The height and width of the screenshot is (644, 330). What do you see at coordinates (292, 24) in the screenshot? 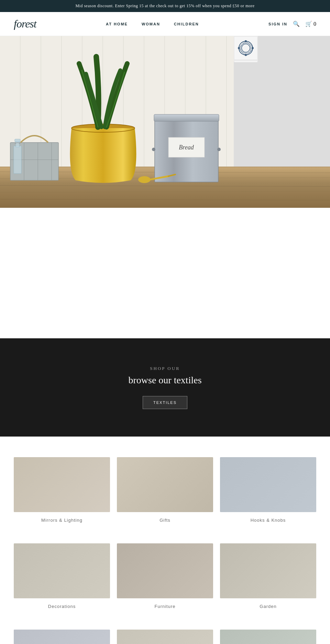
I see `nav-right: SIGN IN 🔍 🛒 0` at bounding box center [292, 24].